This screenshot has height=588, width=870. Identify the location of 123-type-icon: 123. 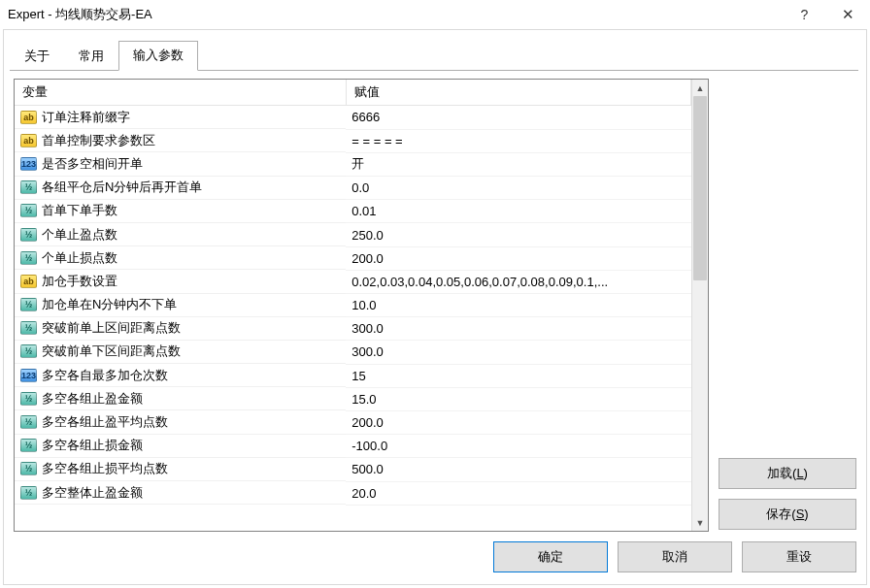
(29, 164).